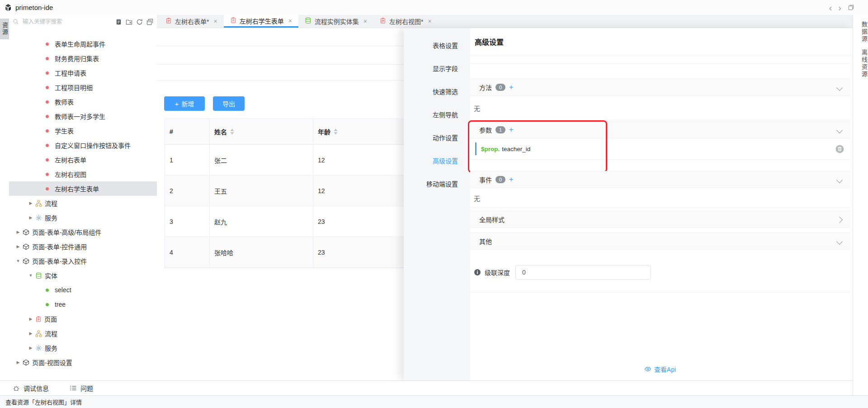 Image resolution: width=868 pixels, height=408 pixels. What do you see at coordinates (83, 73) in the screenshot?
I see `tree-item-工程申请表: 工程申请表` at bounding box center [83, 73].